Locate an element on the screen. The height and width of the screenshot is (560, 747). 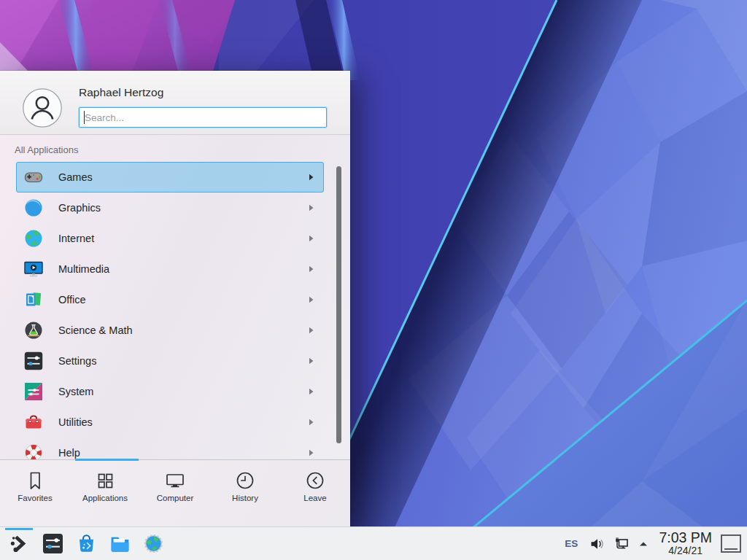
search-input is located at coordinates (203, 117).